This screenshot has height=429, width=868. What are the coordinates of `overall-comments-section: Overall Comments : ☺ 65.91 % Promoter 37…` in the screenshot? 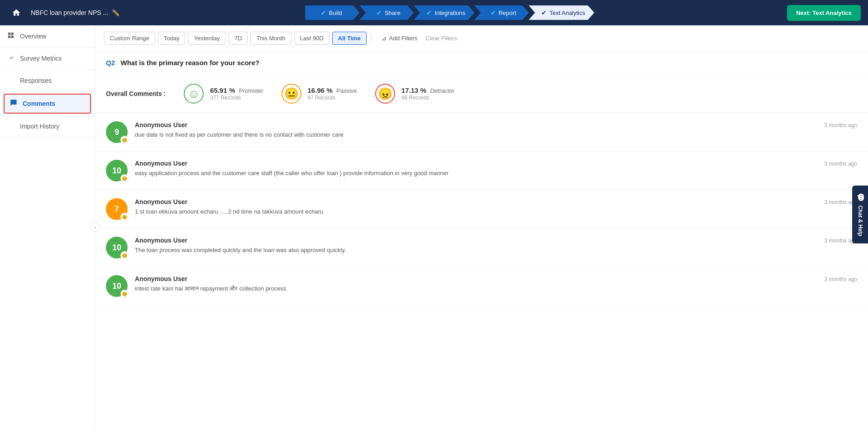 It's located at (482, 94).